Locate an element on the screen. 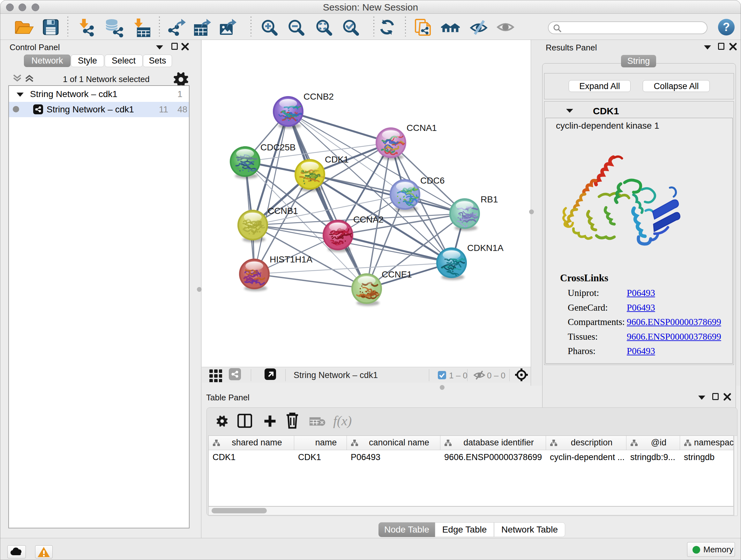  svg-text: RB1 is located at coordinates (489, 199).